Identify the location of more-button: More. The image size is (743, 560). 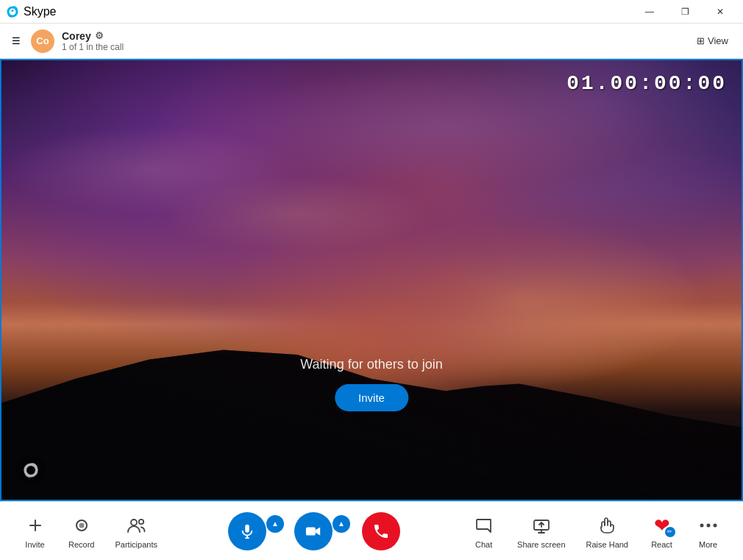
(708, 531).